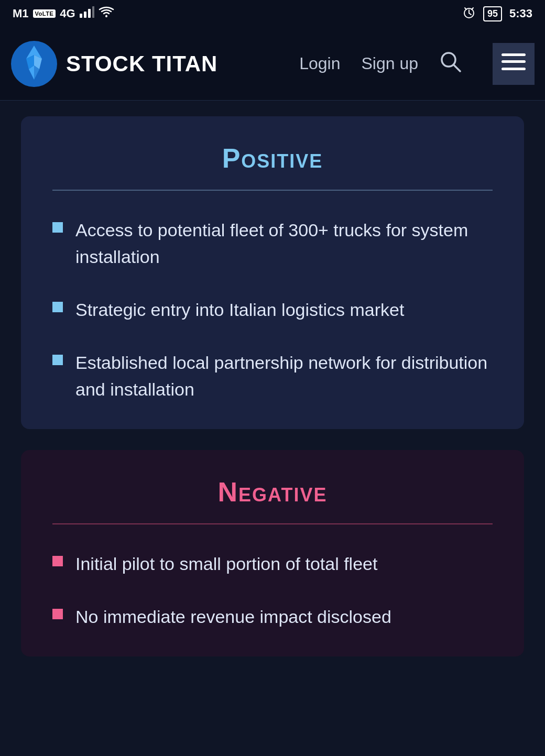 Image resolution: width=545 pixels, height=756 pixels. What do you see at coordinates (21, 14) in the screenshot?
I see `carrier-label: M1` at bounding box center [21, 14].